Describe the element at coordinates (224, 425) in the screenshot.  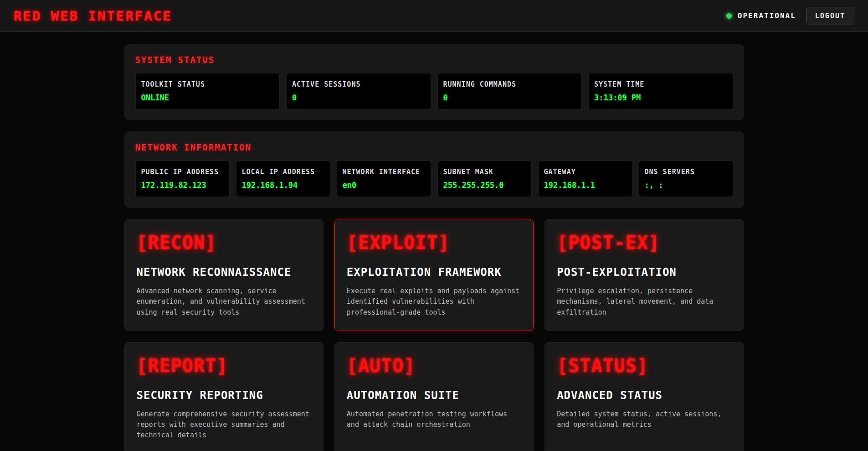
I see `module-description: Generate comprehensive security assessme…` at that location.